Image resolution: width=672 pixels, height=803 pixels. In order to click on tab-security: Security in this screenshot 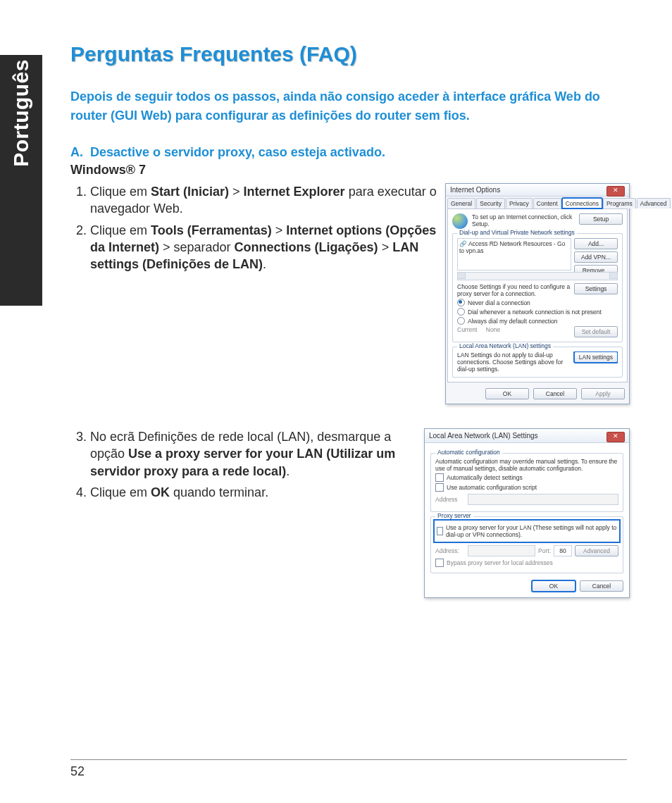, I will do `click(490, 203)`.